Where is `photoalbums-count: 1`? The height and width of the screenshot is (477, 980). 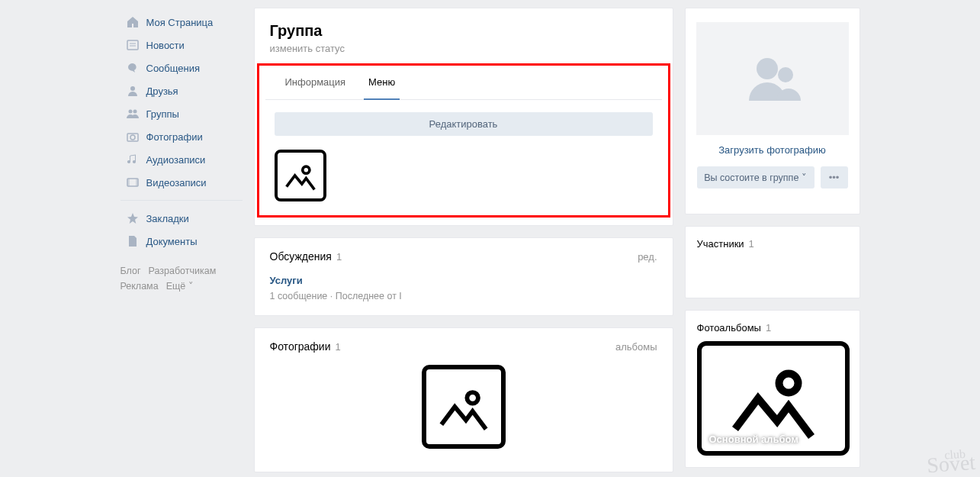
photoalbums-count: 1 is located at coordinates (769, 328).